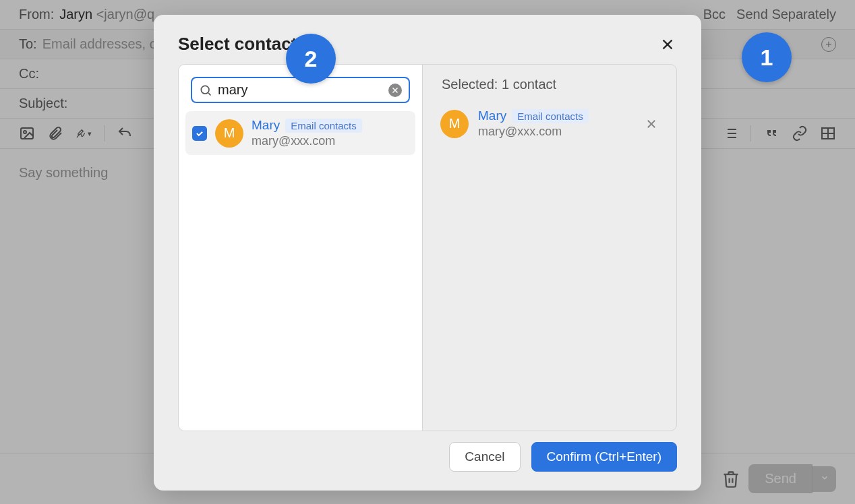 The width and height of the screenshot is (855, 504). I want to click on search-icon, so click(206, 90).